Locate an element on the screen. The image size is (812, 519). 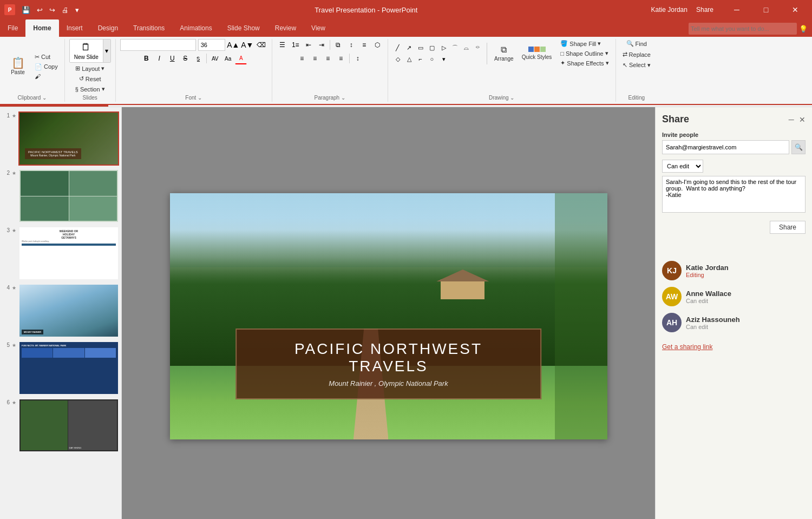
slide-preview-6: DAY HIKING is located at coordinates (69, 425).